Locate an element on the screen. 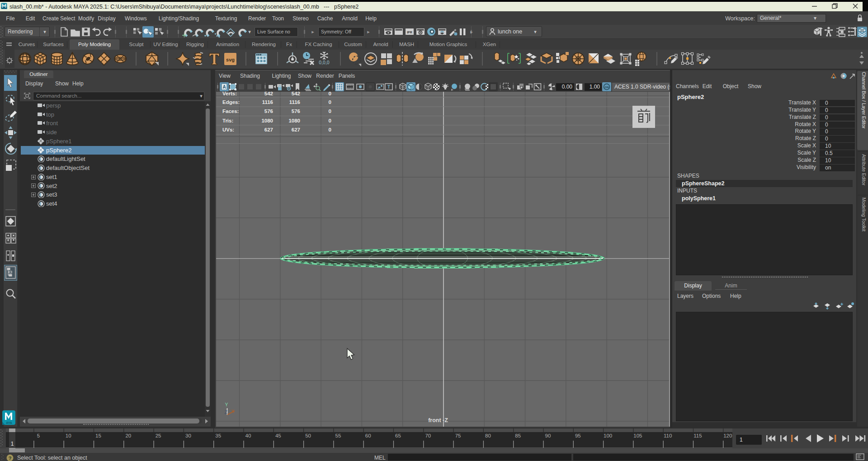  svg-text: A is located at coordinates (224, 87).